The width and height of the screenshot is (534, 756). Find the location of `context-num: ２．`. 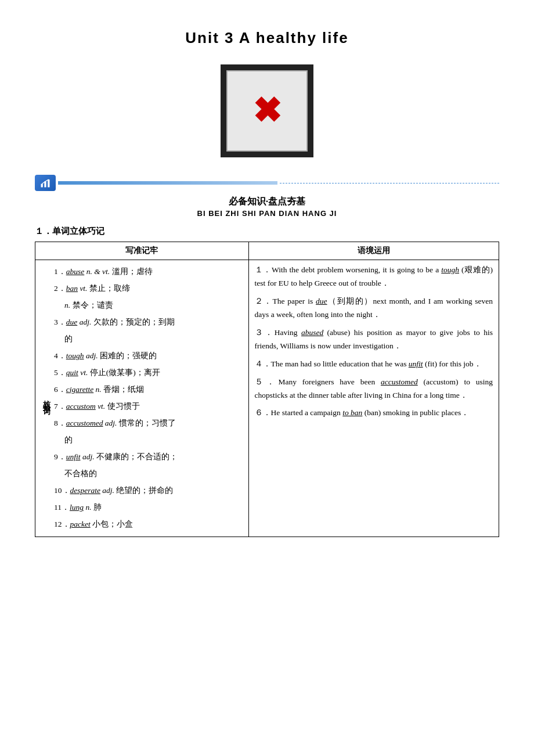

context-num: ２． is located at coordinates (264, 301).